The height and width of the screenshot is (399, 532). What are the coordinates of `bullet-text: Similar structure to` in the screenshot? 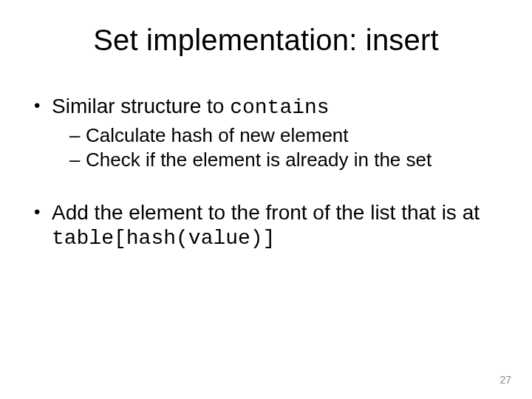 It's located at (140, 106).